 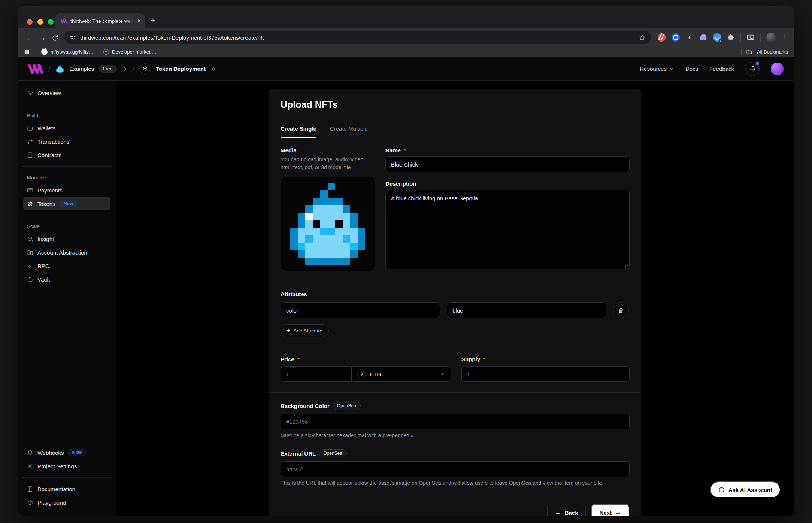 What do you see at coordinates (30, 37) in the screenshot?
I see `back-icon: ←` at bounding box center [30, 37].